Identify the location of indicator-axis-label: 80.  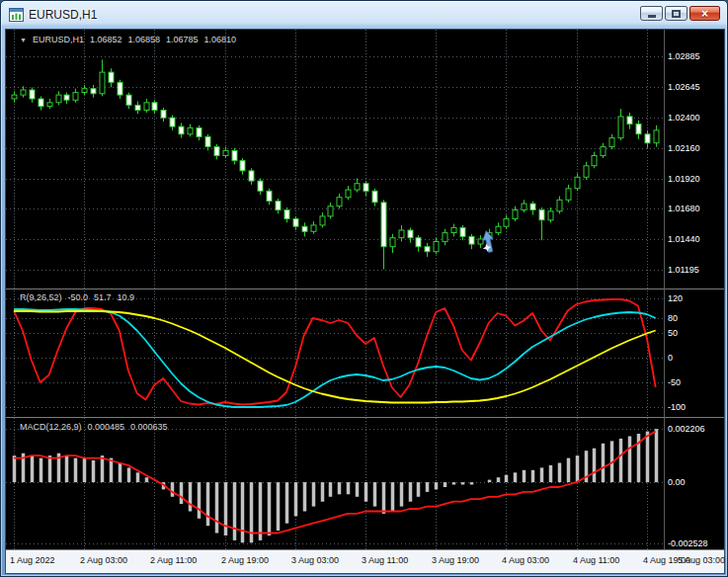
(673, 318).